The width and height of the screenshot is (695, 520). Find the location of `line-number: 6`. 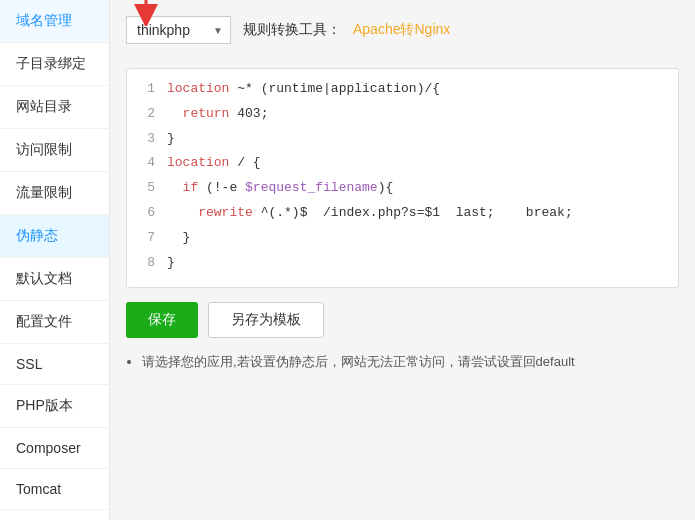

line-number: 6 is located at coordinates (145, 214).